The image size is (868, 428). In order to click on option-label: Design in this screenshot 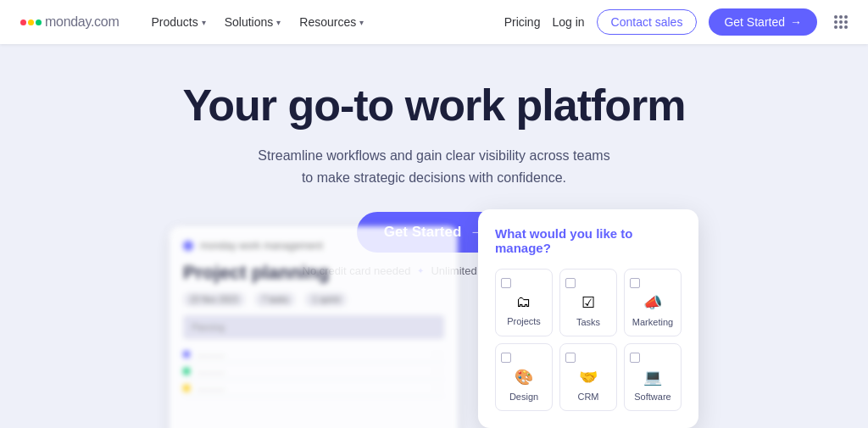, I will do `click(524, 397)`.